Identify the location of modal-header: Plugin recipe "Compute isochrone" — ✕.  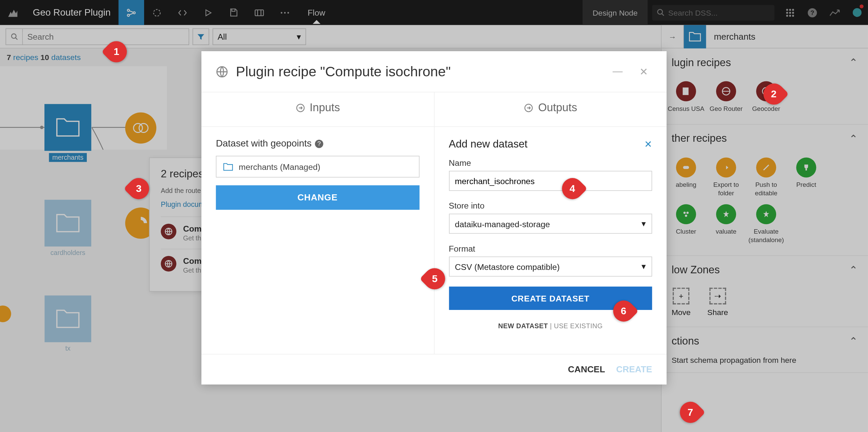
(434, 72).